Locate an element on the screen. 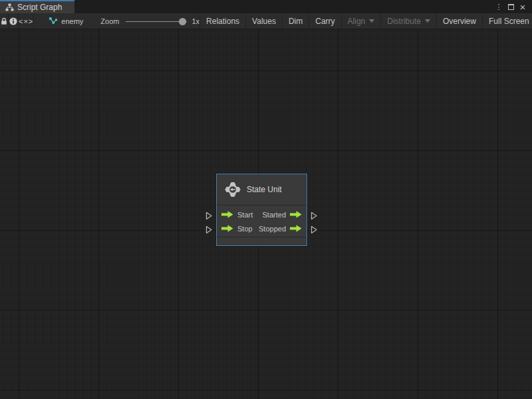  lock-icon is located at coordinates (4, 21).